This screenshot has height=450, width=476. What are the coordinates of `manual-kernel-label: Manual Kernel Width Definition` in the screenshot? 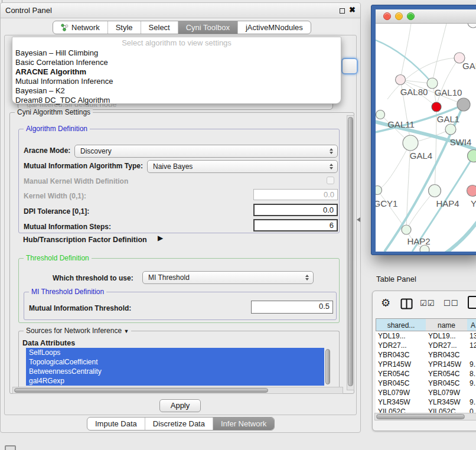 It's located at (76, 181).